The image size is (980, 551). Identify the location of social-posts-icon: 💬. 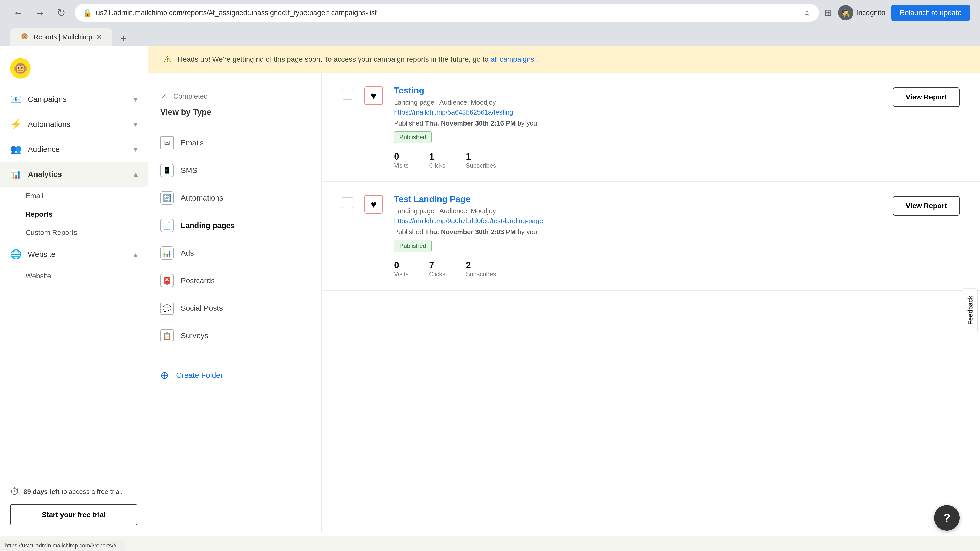
(167, 308).